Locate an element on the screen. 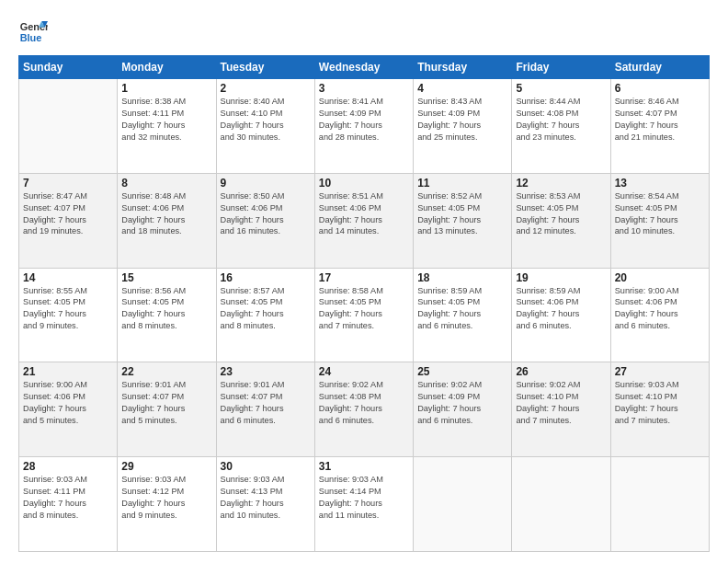 The width and height of the screenshot is (728, 563). calendar-cell: 19Sunrise: 8:59 AM Sunset: 4:06 PM Dayli… is located at coordinates (561, 315).